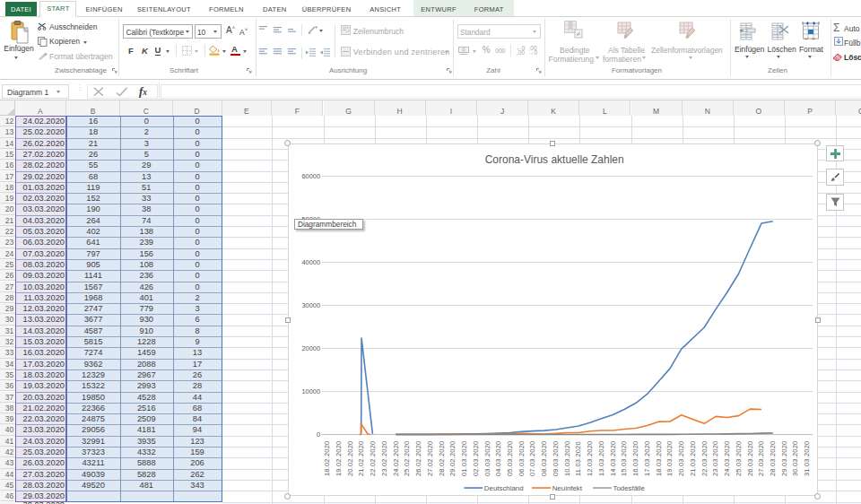 This screenshot has width=861, height=504. I want to click on svg-text: 05.03.2020, so click(509, 457).